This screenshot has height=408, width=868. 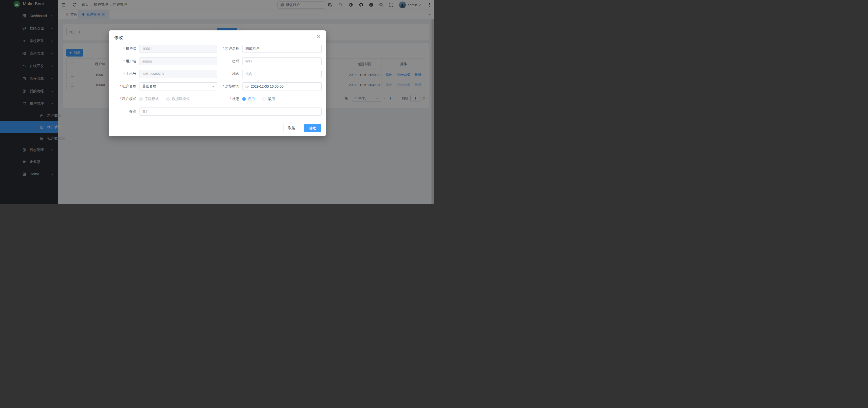 What do you see at coordinates (217, 83) in the screenshot?
I see `edit-dialog: 修改 租户ID 用户名 手机号 租户套餐 基础套餐` at bounding box center [217, 83].